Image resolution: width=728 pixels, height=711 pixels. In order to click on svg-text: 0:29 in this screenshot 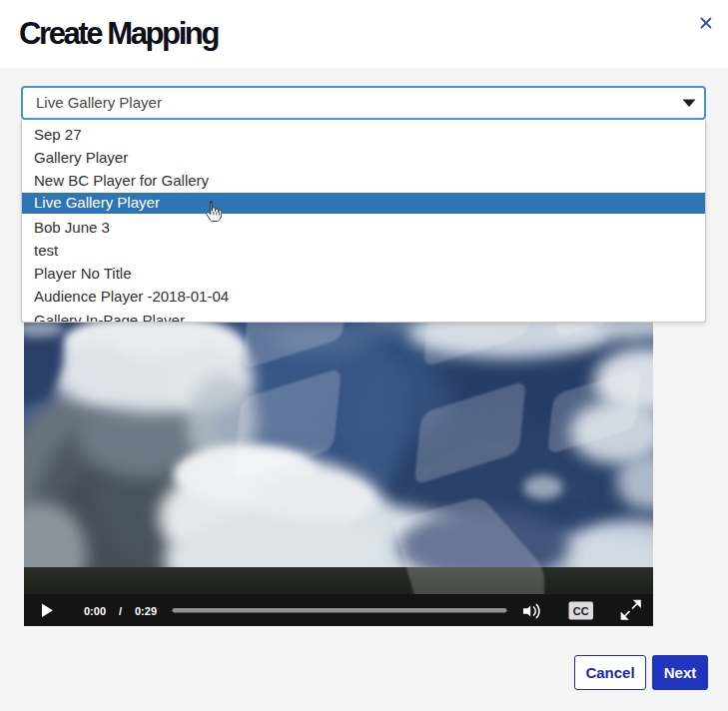, I will do `click(146, 611)`.